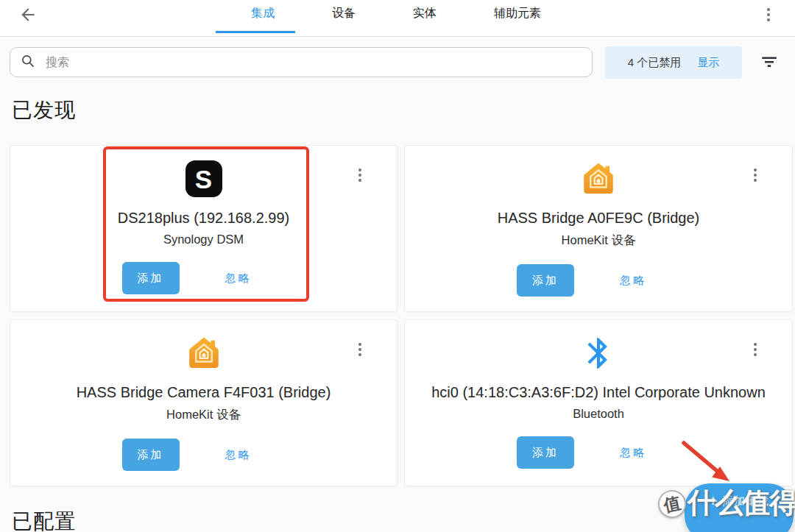 Image resolution: width=795 pixels, height=532 pixels. What do you see at coordinates (344, 13) in the screenshot?
I see `tab-devices: 设备` at bounding box center [344, 13].